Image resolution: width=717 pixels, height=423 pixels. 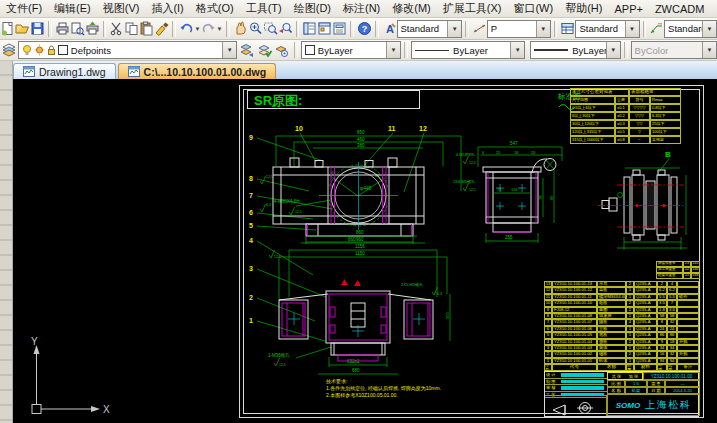 What do you see at coordinates (432, 50) in the screenshot?
I see `linetype-sample` at bounding box center [432, 50].